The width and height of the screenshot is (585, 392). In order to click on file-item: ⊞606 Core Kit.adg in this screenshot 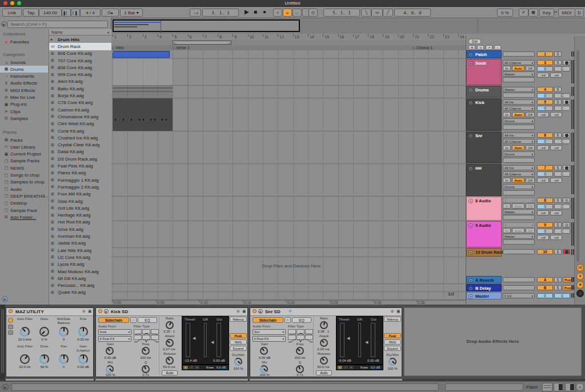, I will do `click(81, 54)`.